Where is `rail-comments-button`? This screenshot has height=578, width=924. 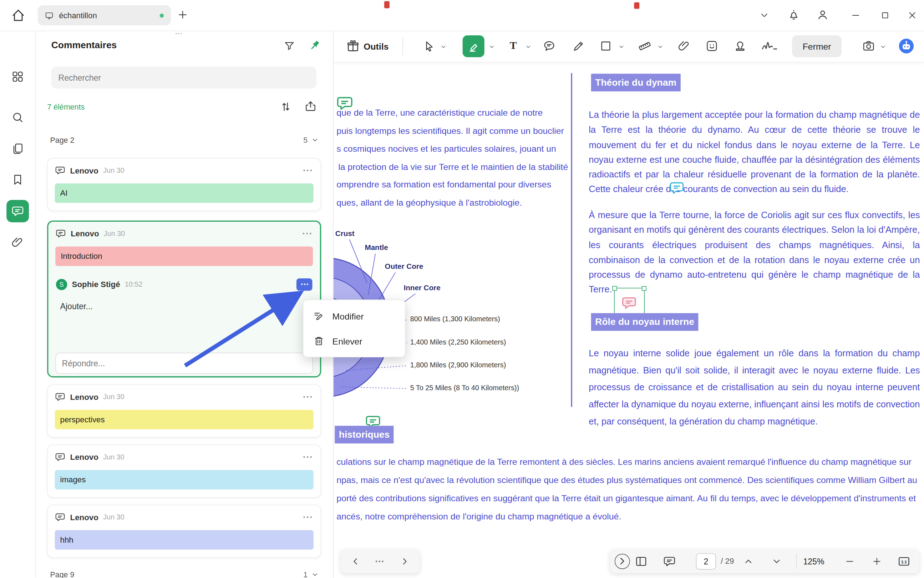
rail-comments-button is located at coordinates (18, 211).